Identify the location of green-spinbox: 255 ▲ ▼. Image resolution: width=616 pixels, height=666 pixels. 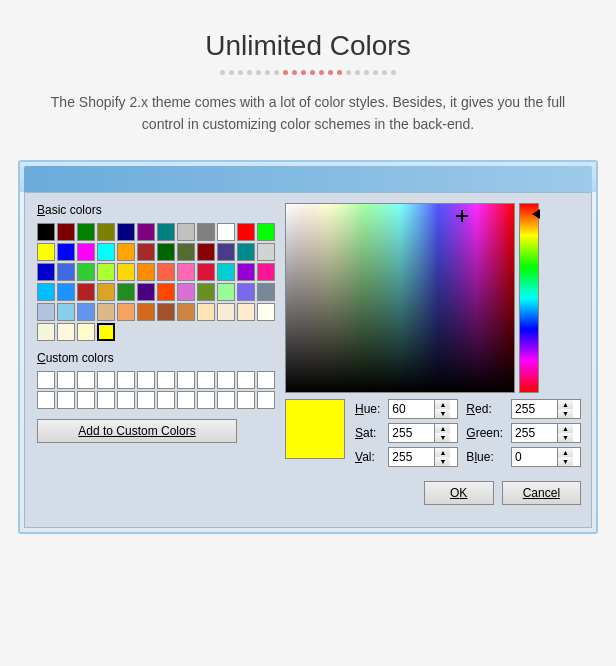
(546, 433).